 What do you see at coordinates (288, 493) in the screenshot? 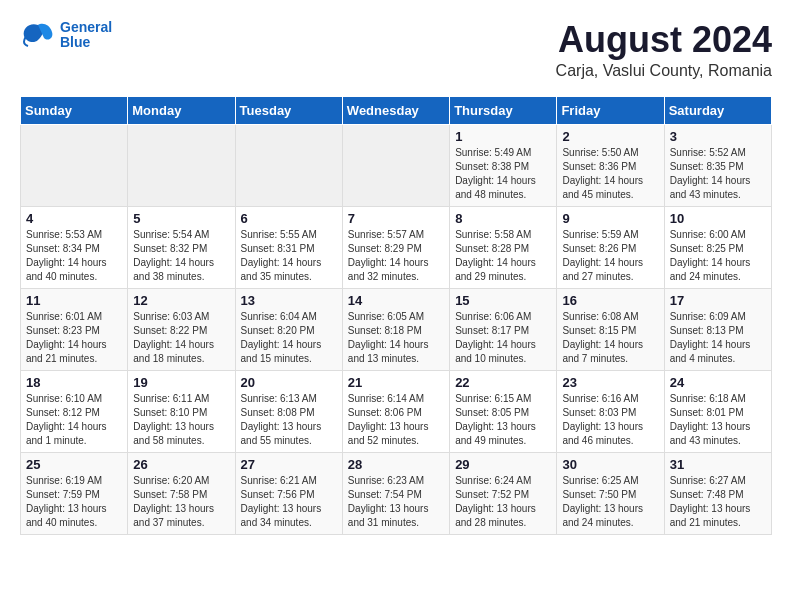
I see `calendar-cell: 27Sunrise: 6:21 AM Sunset: 7:56 PM Dayli…` at bounding box center [288, 493].